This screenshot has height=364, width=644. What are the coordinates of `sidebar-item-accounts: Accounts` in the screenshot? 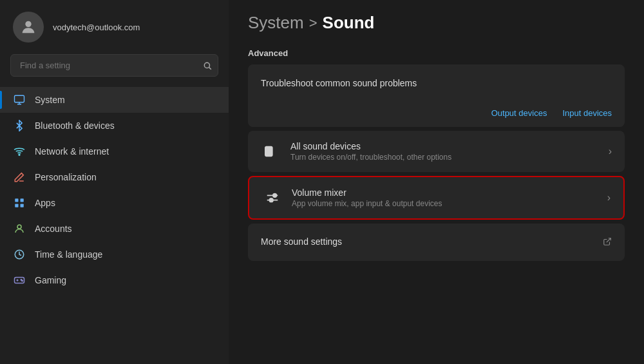 It's located at (115, 229).